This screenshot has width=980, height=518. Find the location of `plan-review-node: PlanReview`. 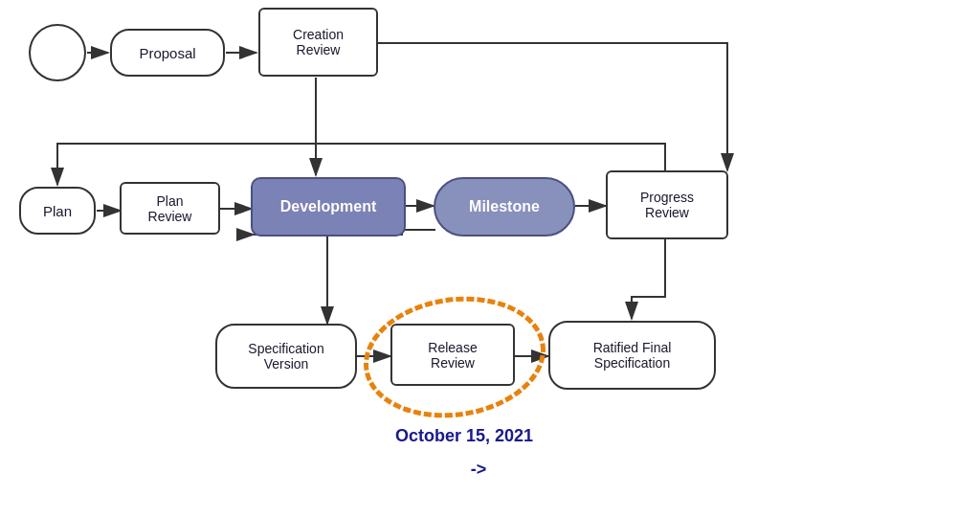

plan-review-node: PlanReview is located at coordinates (170, 209).